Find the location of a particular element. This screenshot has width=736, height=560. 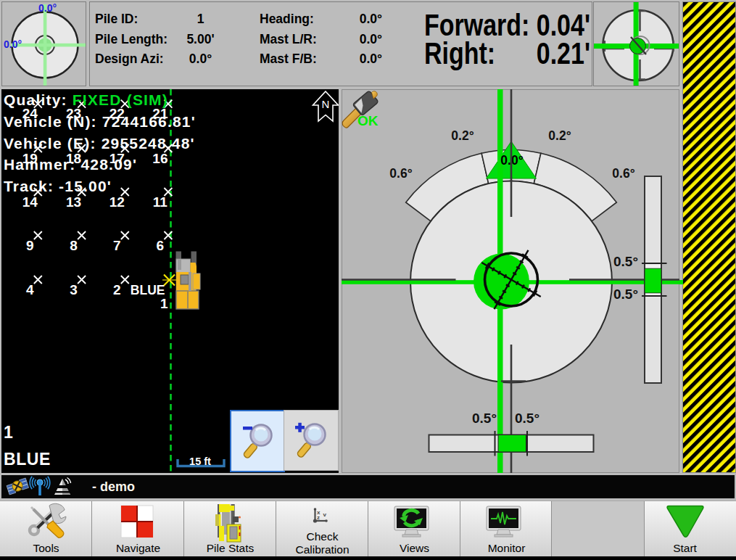

svg-text: 15 ft is located at coordinates (200, 461).